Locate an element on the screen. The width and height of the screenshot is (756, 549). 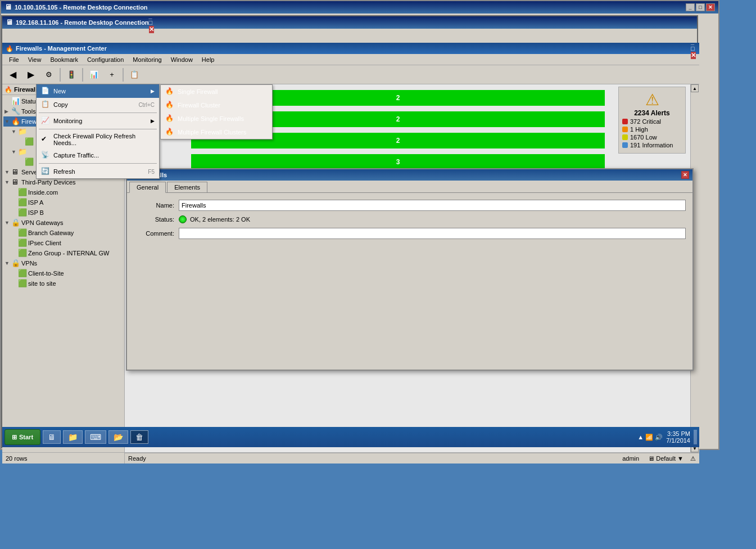
tree-item-site-to-site: 🟩 site to site is located at coordinates (63, 284).